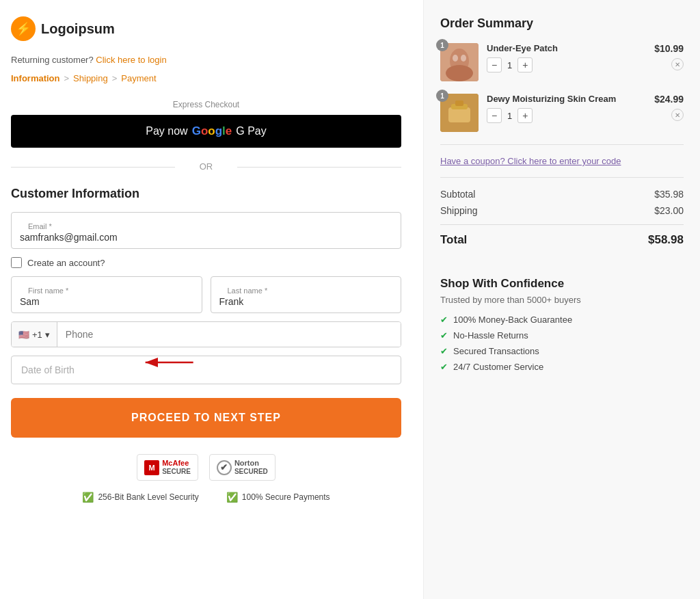  I want to click on item-2-qty-increase: +, so click(525, 116).